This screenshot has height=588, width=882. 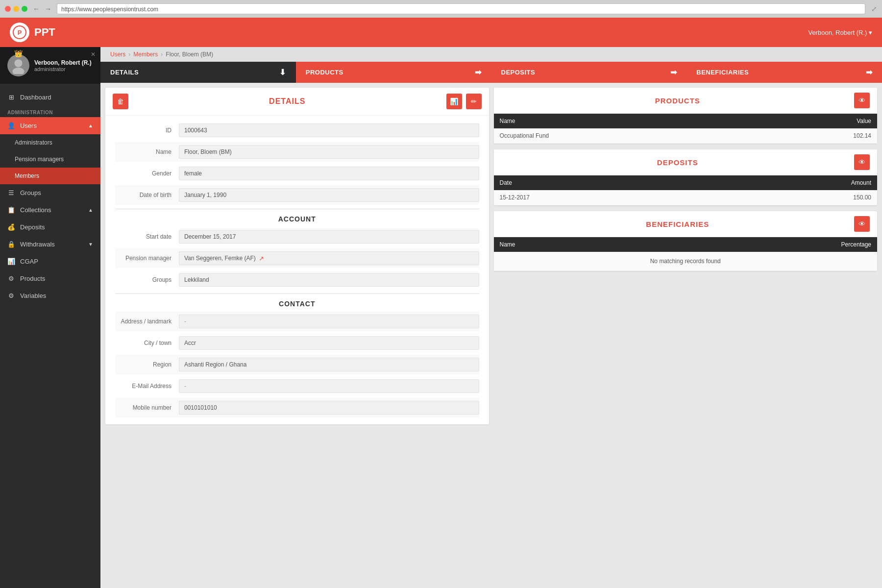 I want to click on logo-icon: P, so click(x=20, y=32).